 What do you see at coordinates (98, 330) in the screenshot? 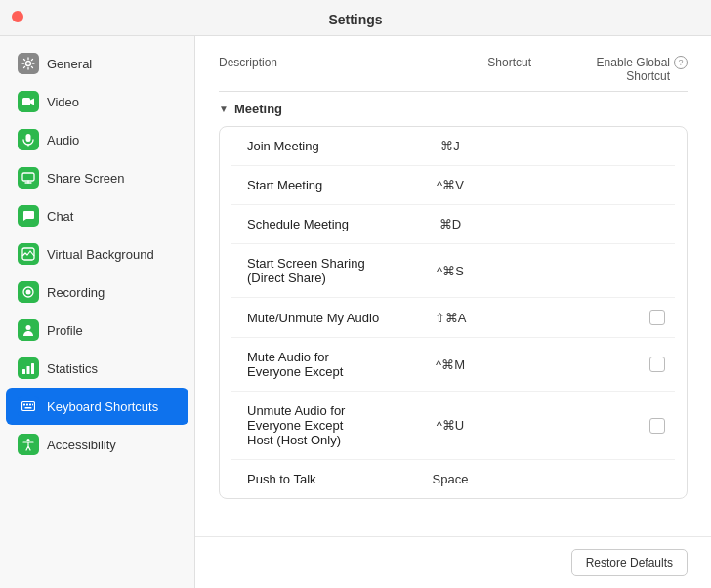
I see `sidebar-item-profile: Profile` at bounding box center [98, 330].